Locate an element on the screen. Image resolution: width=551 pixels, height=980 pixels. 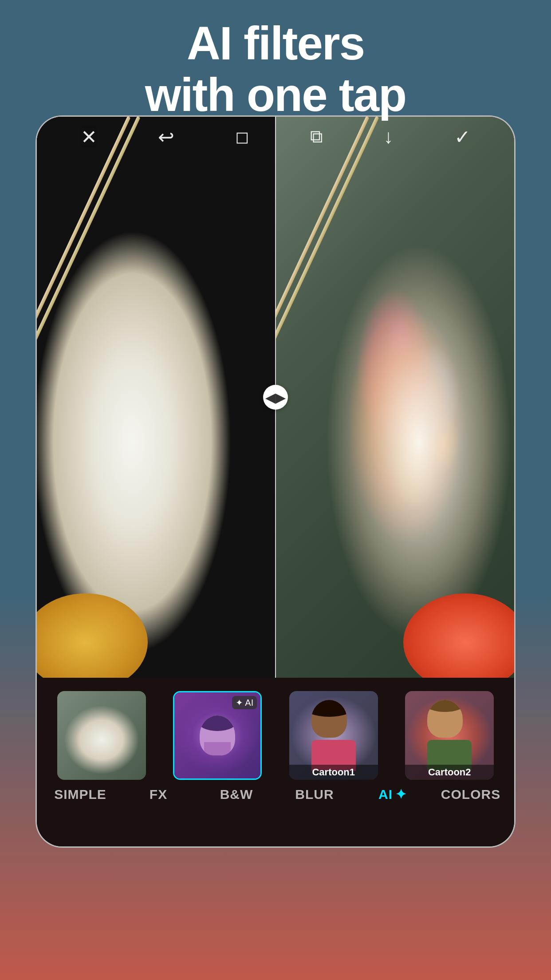
filter-labels-row: SIMPLE FX B&W BLUR AI ✦ COLORS is located at coordinates (276, 798).